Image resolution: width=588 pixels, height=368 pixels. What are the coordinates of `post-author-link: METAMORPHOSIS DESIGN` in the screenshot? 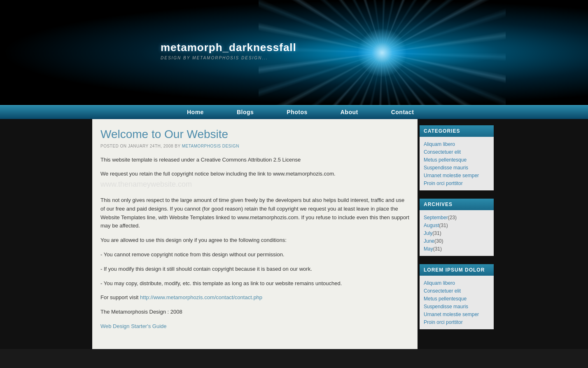 It's located at (211, 146).